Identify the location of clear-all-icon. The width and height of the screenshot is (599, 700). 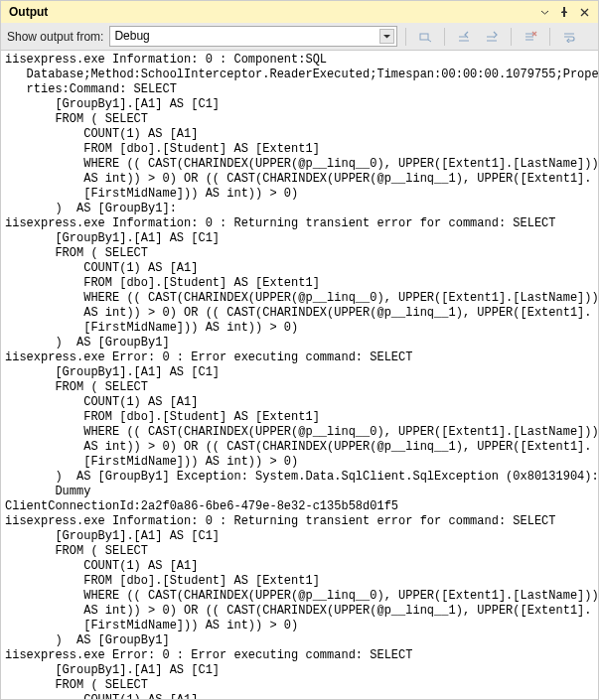
(530, 37).